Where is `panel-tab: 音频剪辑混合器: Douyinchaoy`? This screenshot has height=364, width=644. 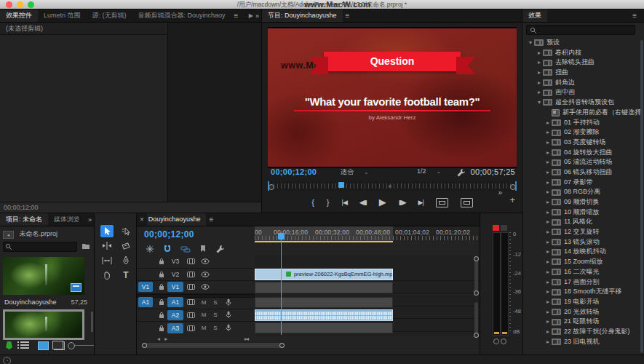 panel-tab: 音频剪辑混合器: Douyinchaoy is located at coordinates (182, 16).